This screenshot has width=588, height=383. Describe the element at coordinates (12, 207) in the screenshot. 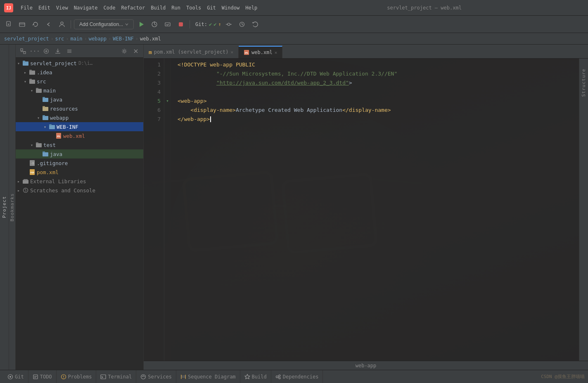

I see `bookmarks-panel-toggle: Bookmarks` at that location.